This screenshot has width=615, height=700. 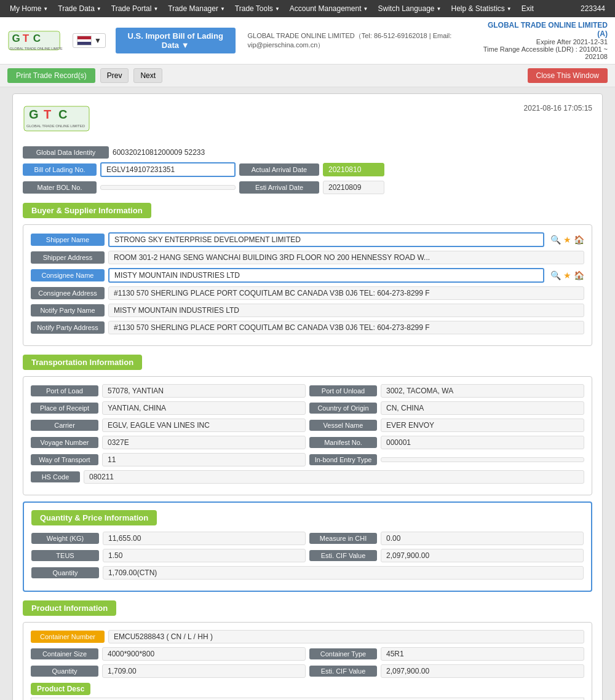 I want to click on consignee-address-label: Consignee Address, so click(x=68, y=293).